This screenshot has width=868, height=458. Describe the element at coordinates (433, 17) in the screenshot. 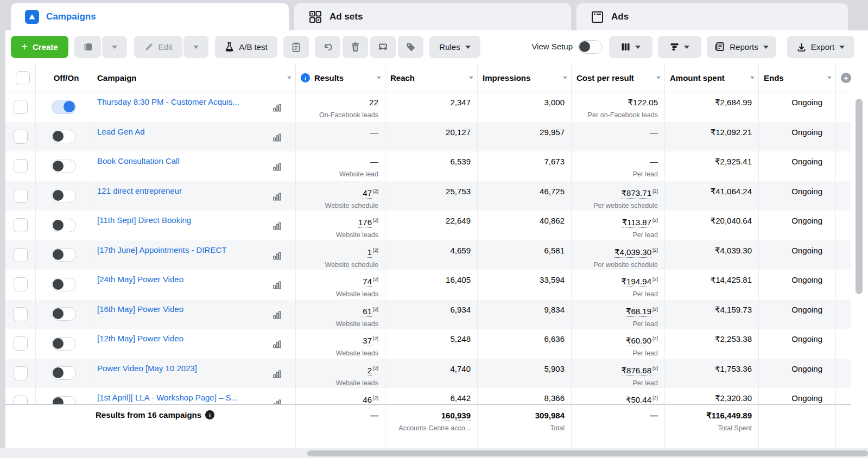

I see `tab-ad-sets: Ad sets` at that location.